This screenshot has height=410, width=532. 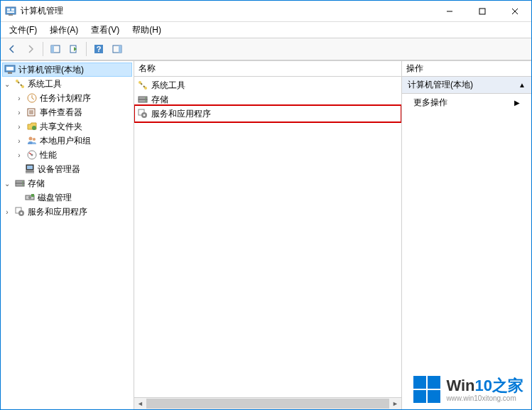 I want to click on disk-icon, so click(x=30, y=198).